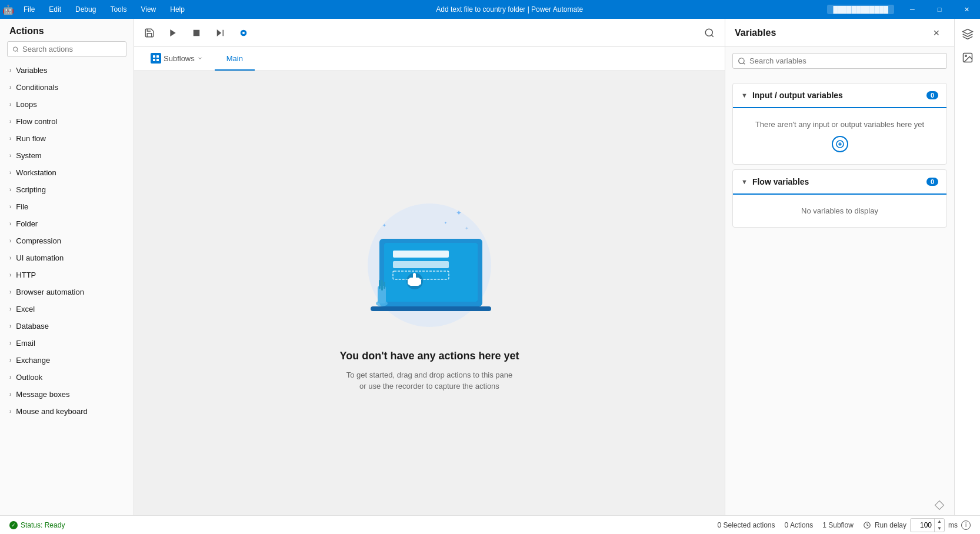 This screenshot has height=534, width=980. I want to click on account-info: ████████████, so click(861, 9).